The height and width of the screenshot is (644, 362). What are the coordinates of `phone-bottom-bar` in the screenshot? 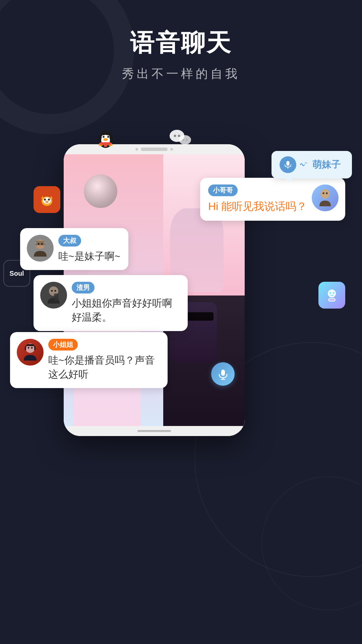 It's located at (154, 431).